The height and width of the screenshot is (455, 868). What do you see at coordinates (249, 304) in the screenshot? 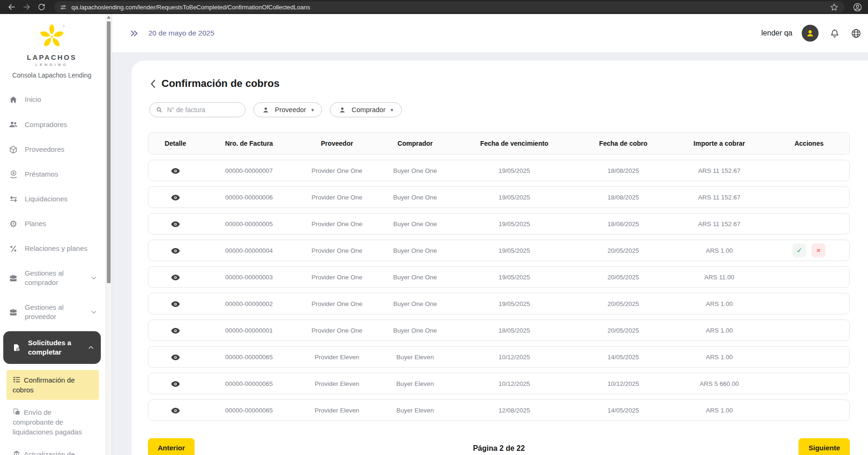
I see `cell-invoice: 00000-00000002` at bounding box center [249, 304].